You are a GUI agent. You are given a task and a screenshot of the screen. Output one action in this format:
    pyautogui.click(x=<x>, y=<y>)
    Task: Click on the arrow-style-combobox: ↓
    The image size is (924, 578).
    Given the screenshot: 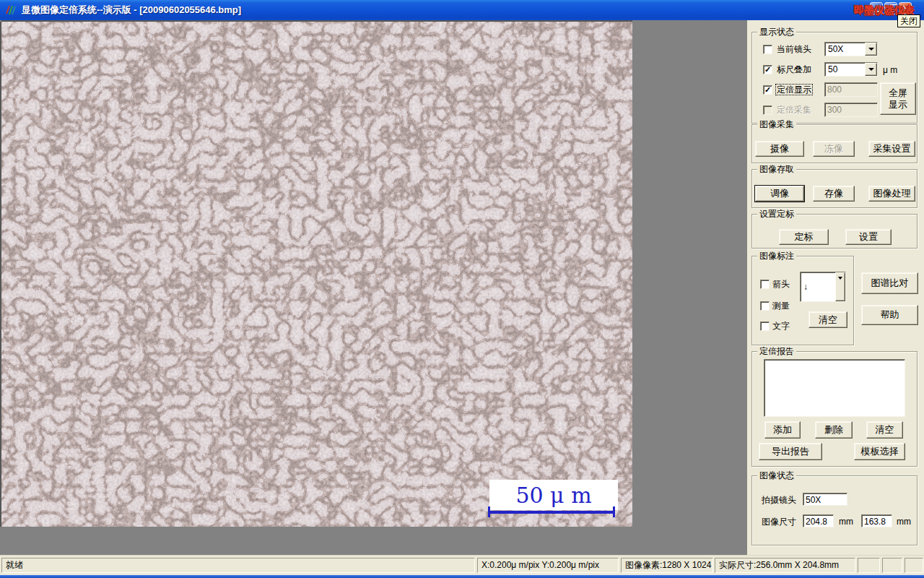 What is the action you would take?
    pyautogui.click(x=823, y=287)
    